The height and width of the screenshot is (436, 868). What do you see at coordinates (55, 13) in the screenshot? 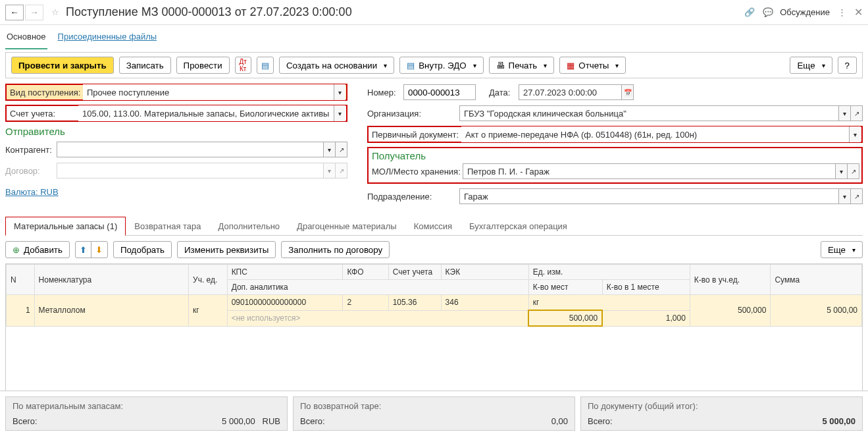
I see `favorite-star-icon: ☆` at bounding box center [55, 13].